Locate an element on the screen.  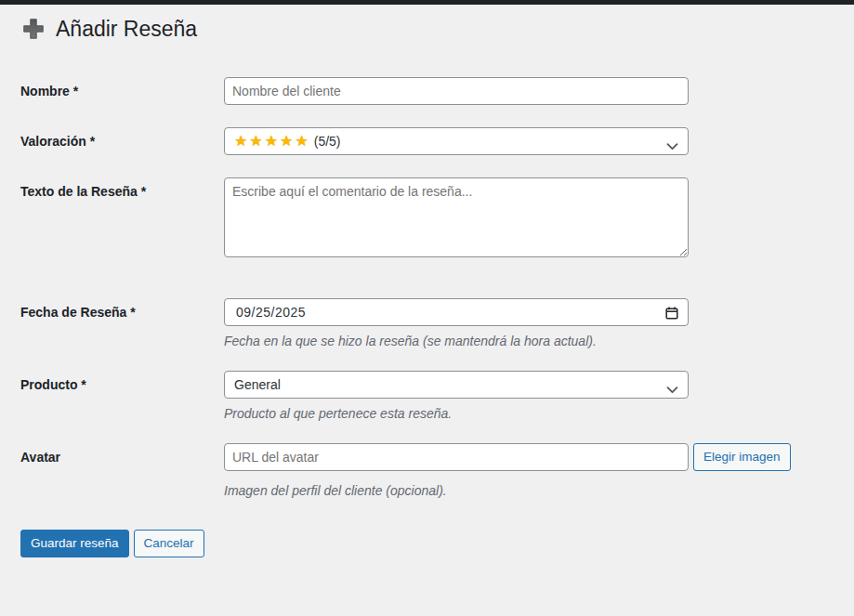
choose-image-button: Elegir imagen is located at coordinates (742, 457).